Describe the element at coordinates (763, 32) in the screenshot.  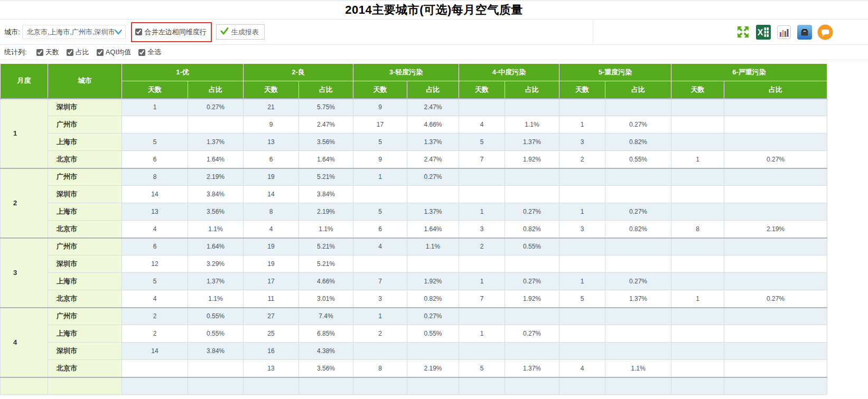
I see `excel-export-icon: X` at that location.